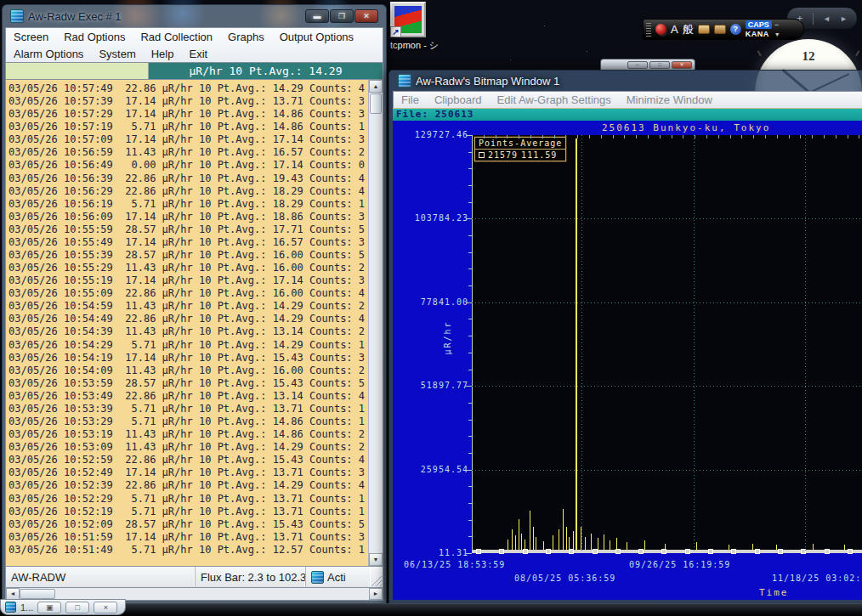  Describe the element at coordinates (189, 306) in the screenshot. I see `log-entry: 03/05/26 10:54:59 11.43 µR/hr 10 Pt.Avg.…` at that location.